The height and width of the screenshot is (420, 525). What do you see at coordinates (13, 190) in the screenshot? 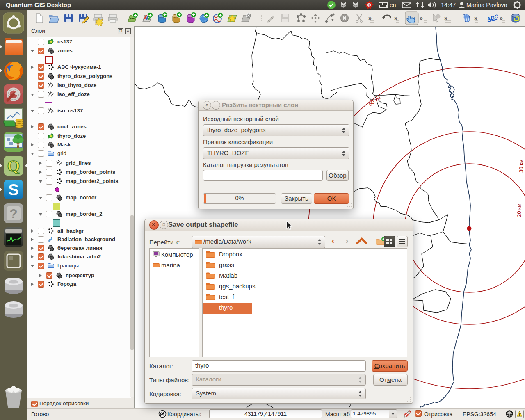
I see `svg-text: S` at bounding box center [13, 190].